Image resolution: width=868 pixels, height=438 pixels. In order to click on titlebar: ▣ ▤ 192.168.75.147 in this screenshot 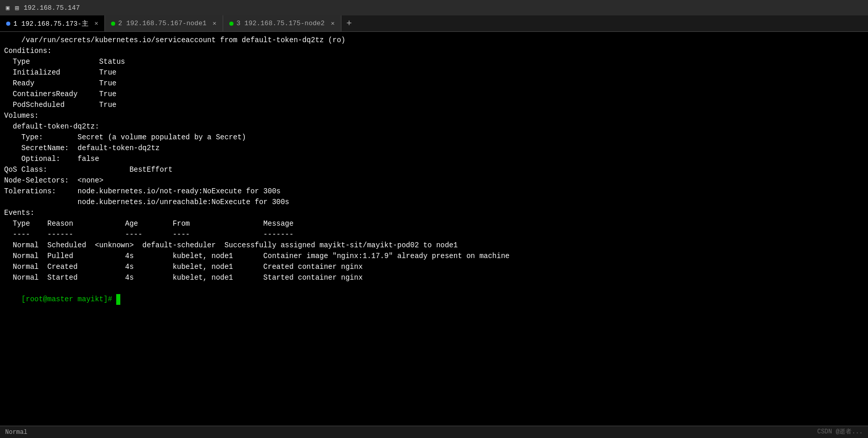, I will do `click(434, 8)`.